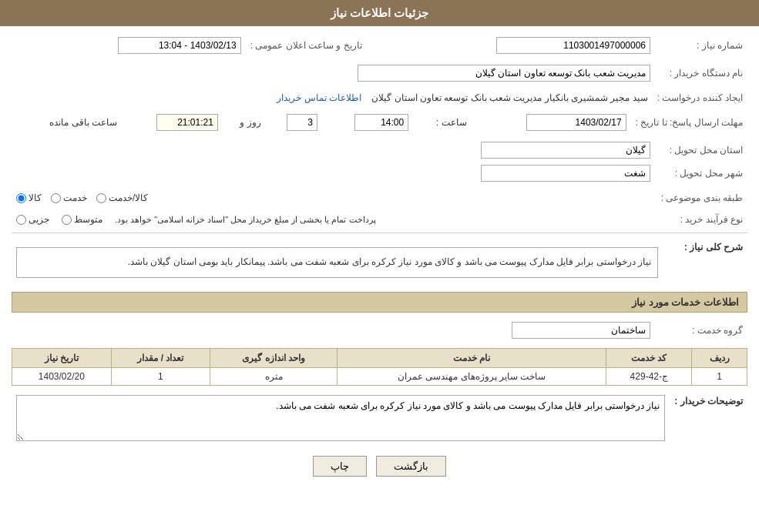  Describe the element at coordinates (302, 122) in the screenshot. I see `mohlat-rooz-input` at that location.